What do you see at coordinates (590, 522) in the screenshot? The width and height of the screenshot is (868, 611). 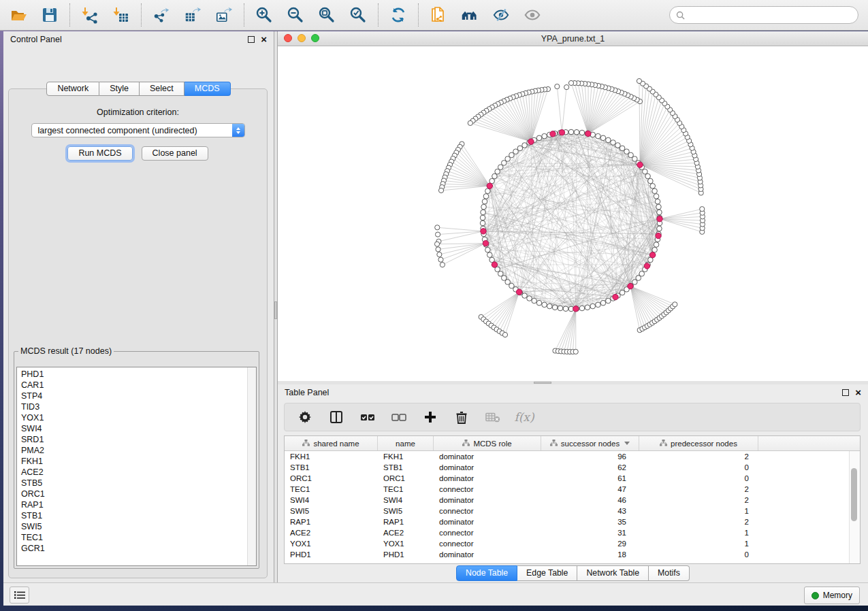 I see `table-cell: 35` at bounding box center [590, 522].